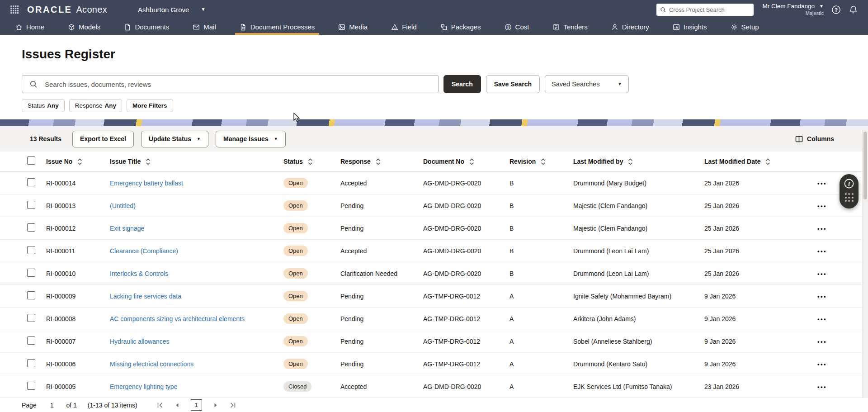  What do you see at coordinates (630, 27) in the screenshot?
I see `nav-item-directory: Directory` at bounding box center [630, 27].